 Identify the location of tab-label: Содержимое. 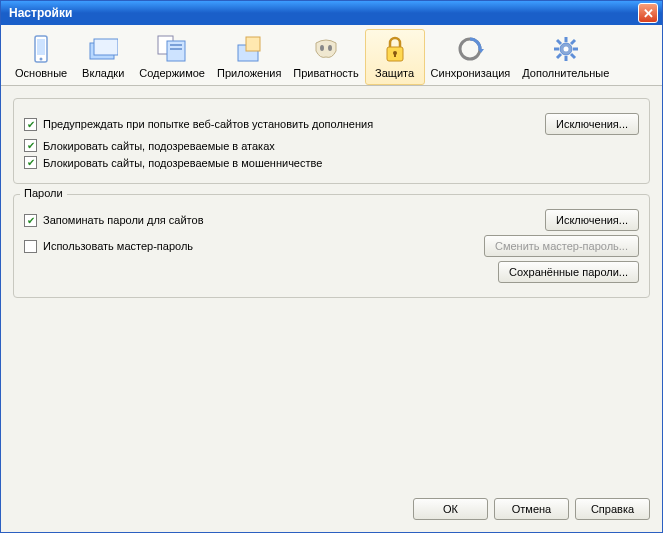
(172, 73).